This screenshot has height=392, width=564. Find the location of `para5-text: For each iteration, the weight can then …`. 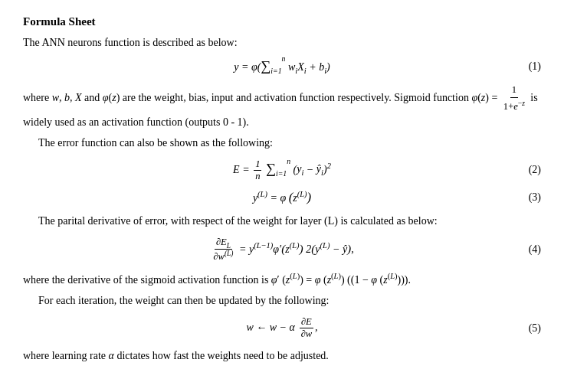

para5-text: For each iteration, the weight can then … is located at coordinates (290, 300).